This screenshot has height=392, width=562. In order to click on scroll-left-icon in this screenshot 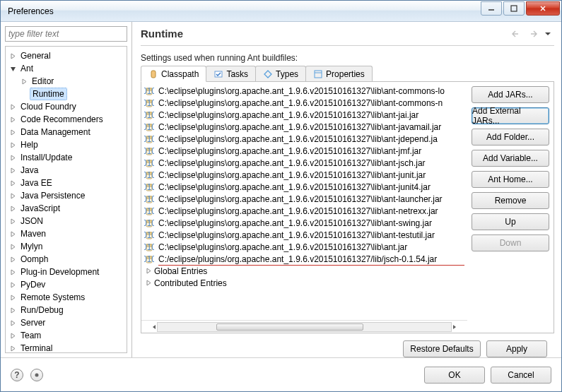, I will do `click(154, 327)`.